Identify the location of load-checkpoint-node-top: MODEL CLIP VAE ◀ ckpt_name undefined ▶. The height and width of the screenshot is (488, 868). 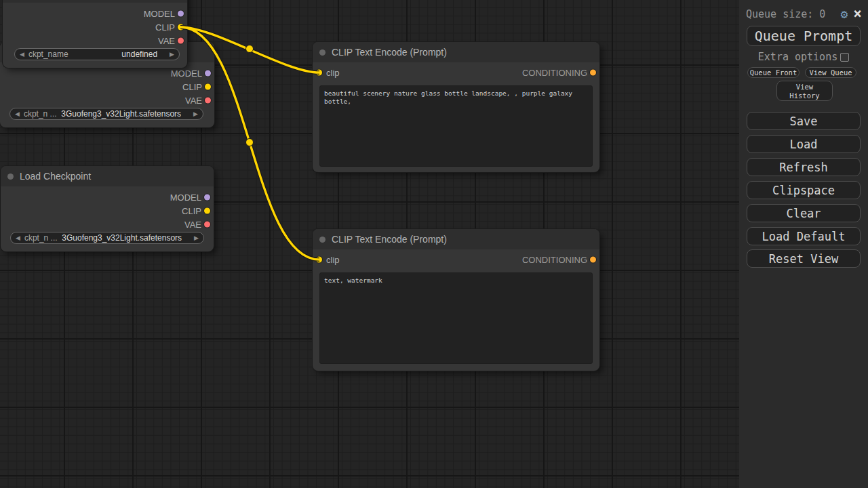
(95, 34).